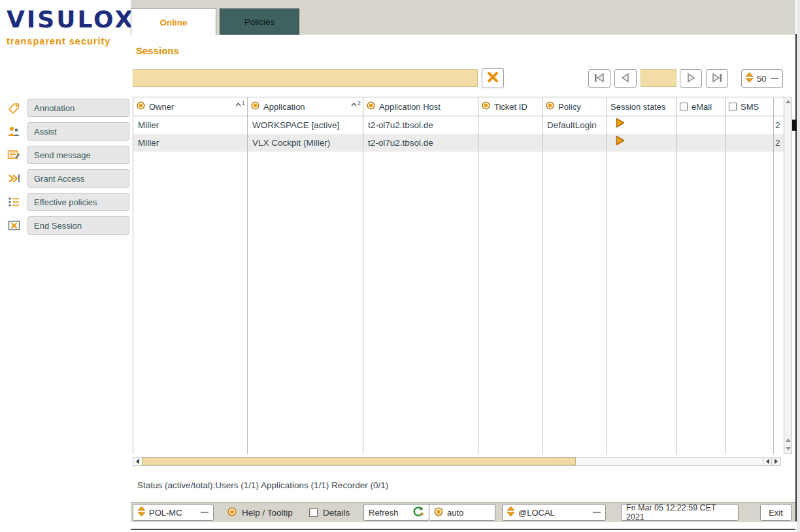  Describe the element at coordinates (493, 78) in the screenshot. I see `clear-filter-button` at that location.